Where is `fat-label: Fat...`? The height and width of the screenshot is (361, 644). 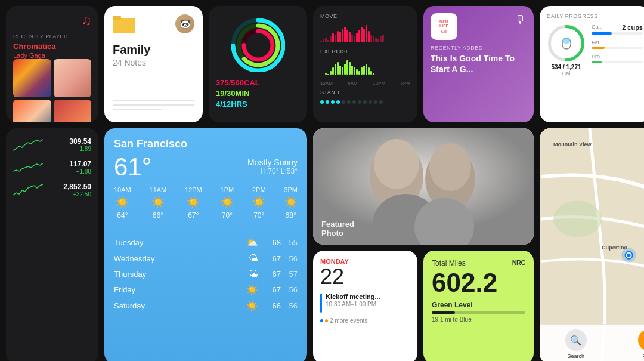 fat-label: Fat... is located at coordinates (597, 42).